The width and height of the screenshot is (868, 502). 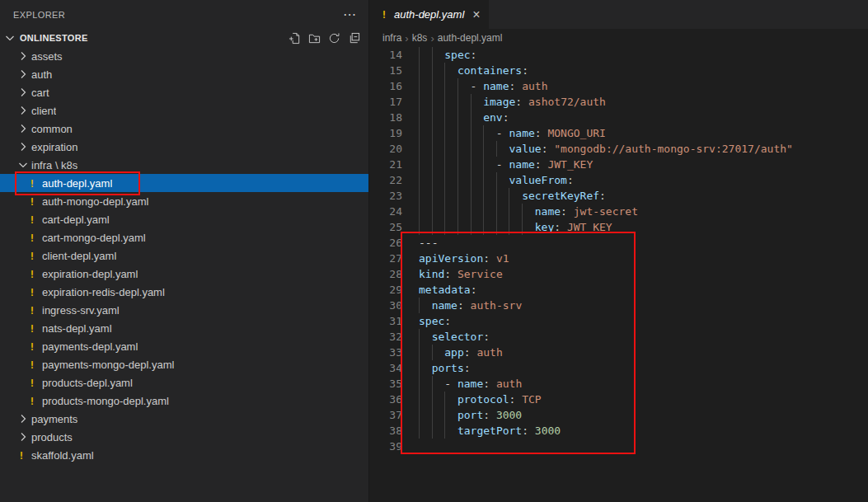 What do you see at coordinates (623, 415) in the screenshot?
I see `code-line: 37port: 3000` at bounding box center [623, 415].